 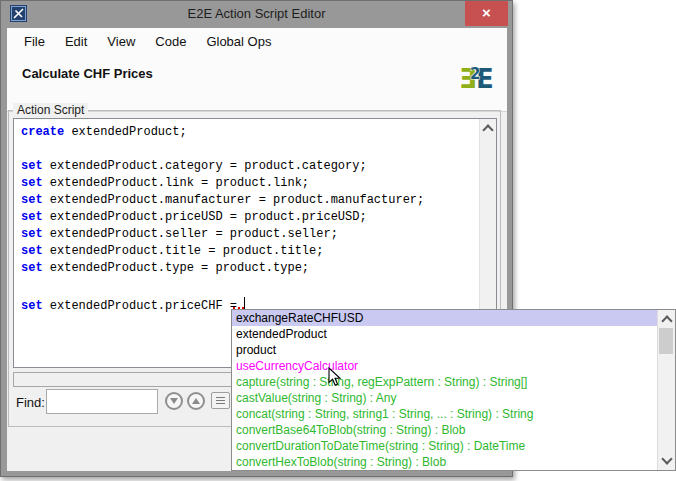 I want to click on autocomplete-item: useCurrencyCalculator, so click(x=445, y=366).